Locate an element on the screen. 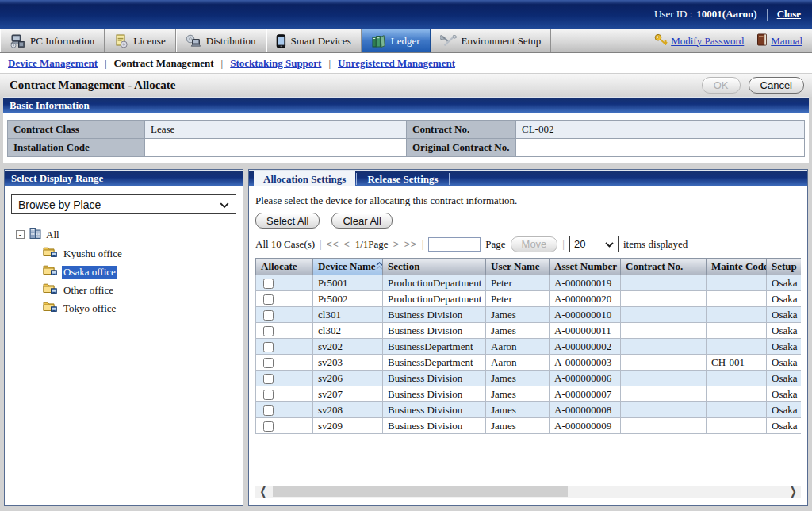 The width and height of the screenshot is (812, 511). pagination-bar: All 10 Case(s) | << < 1/1Page > >> | Pag… is located at coordinates (528, 244).